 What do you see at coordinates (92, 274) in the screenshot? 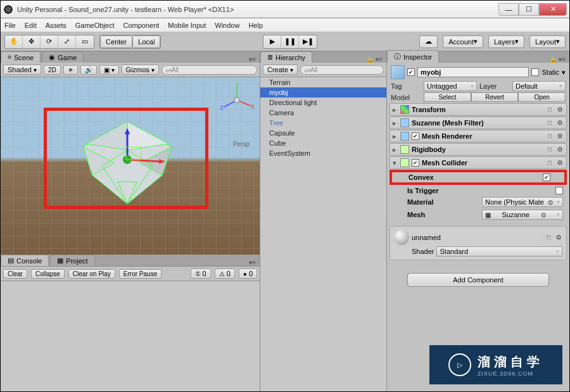
I see `console-clear-on-play-toggle: Clear on Play` at bounding box center [92, 274].